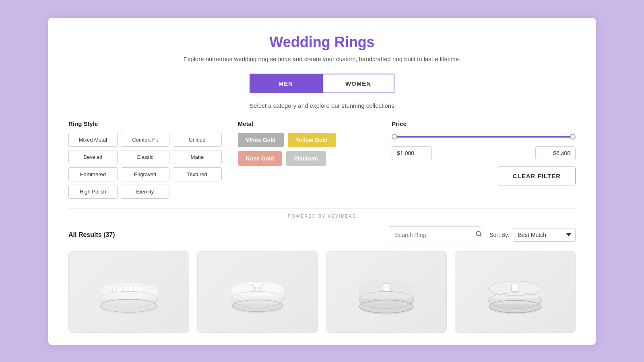 Image resolution: width=644 pixels, height=362 pixels. Describe the element at coordinates (484, 146) in the screenshot. I see `price-range-container` at that location.